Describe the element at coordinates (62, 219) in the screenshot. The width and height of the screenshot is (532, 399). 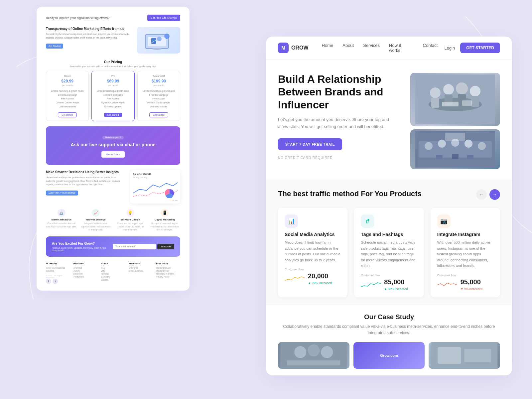
I see `service-mr-name: Market Research` at that location.